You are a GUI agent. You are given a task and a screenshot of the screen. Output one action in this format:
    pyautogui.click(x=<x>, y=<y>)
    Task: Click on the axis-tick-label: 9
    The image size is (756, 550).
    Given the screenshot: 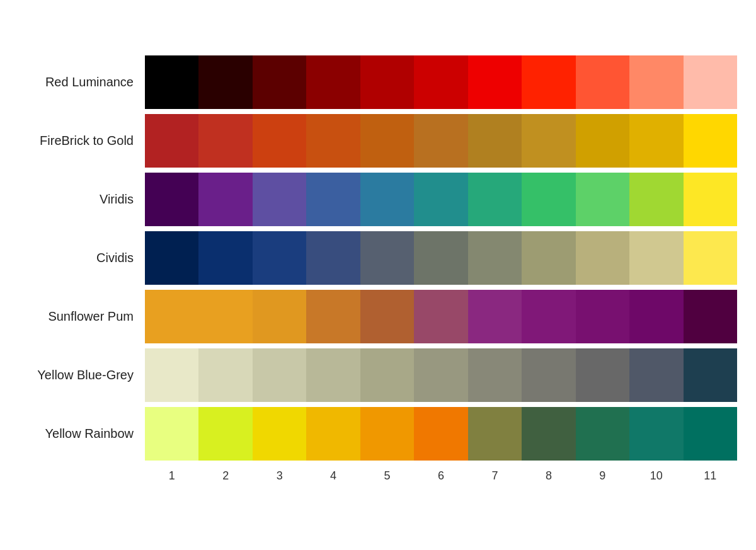 What is the action you would take?
    pyautogui.click(x=602, y=476)
    